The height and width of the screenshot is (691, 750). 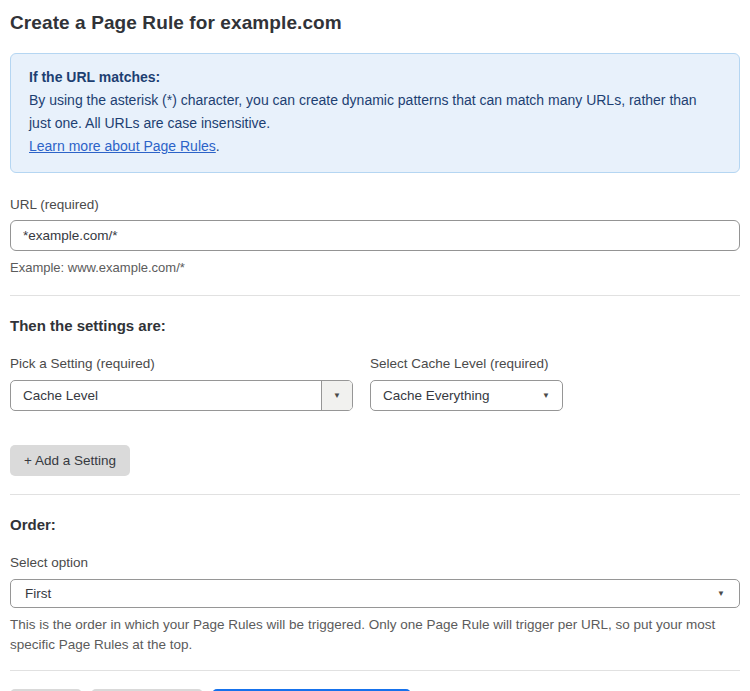 What do you see at coordinates (218, 146) in the screenshot?
I see `link-suffix: .` at bounding box center [218, 146].